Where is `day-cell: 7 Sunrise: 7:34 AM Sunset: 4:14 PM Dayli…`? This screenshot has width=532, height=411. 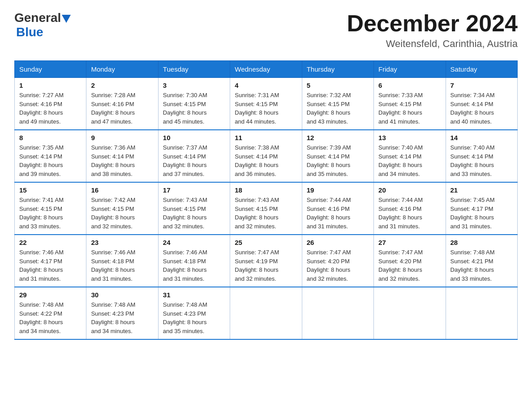
day-cell: 7 Sunrise: 7:34 AM Sunset: 4:14 PM Dayli… is located at coordinates (481, 104).